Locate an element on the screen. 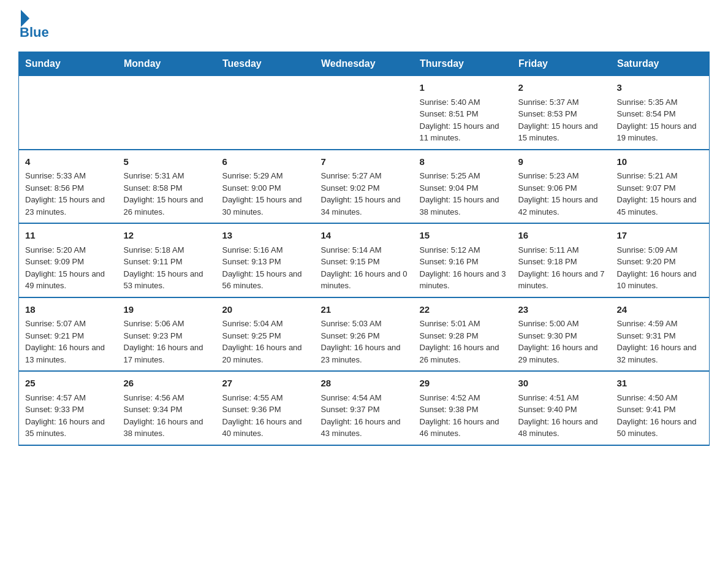 Image resolution: width=728 pixels, height=563 pixels. day-number: 16 is located at coordinates (561, 236).